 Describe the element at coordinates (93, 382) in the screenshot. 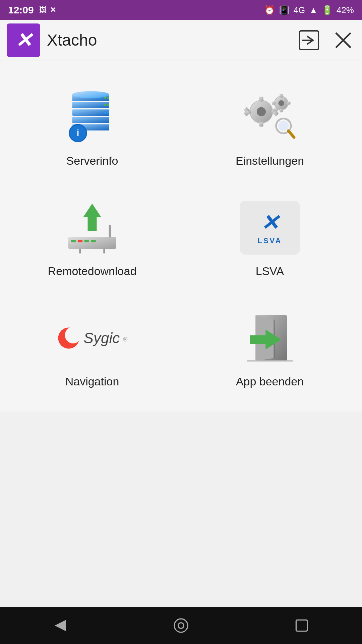

I see `navigation-label: Navigation` at that location.